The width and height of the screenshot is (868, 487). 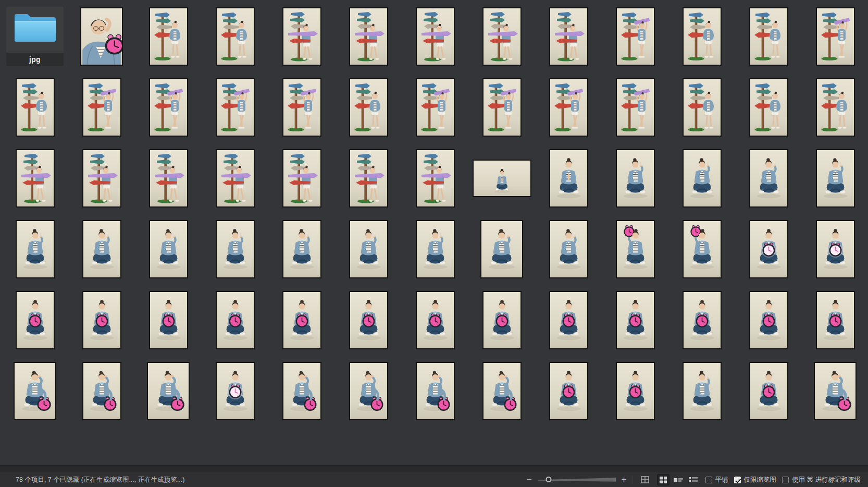 What do you see at coordinates (548, 480) in the screenshot?
I see `slider-knob` at bounding box center [548, 480].